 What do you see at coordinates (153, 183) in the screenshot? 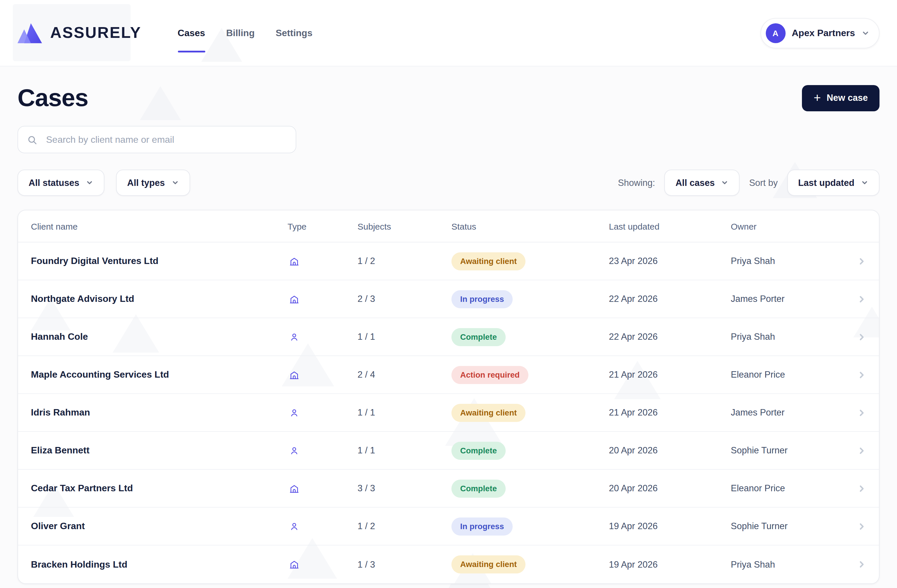
I see `type-filter-dropdown: All types` at bounding box center [153, 183].